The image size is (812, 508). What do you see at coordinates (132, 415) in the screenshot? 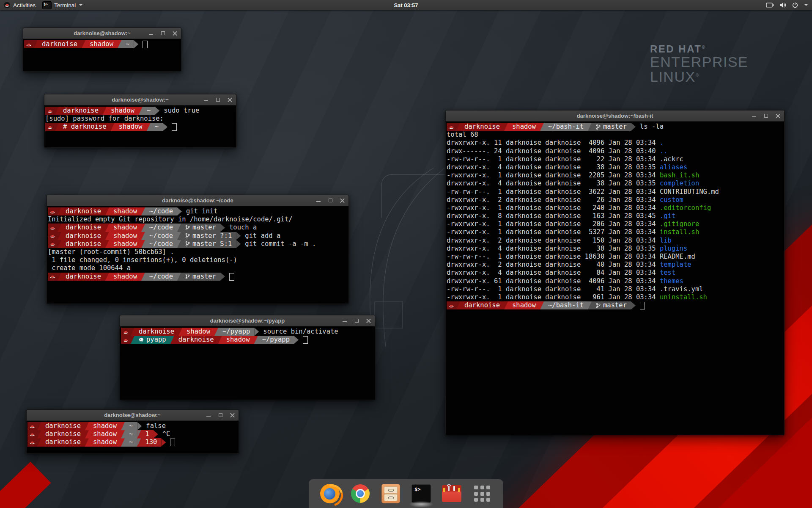
I see `window-title: darknoise@shadow:~` at bounding box center [132, 415].